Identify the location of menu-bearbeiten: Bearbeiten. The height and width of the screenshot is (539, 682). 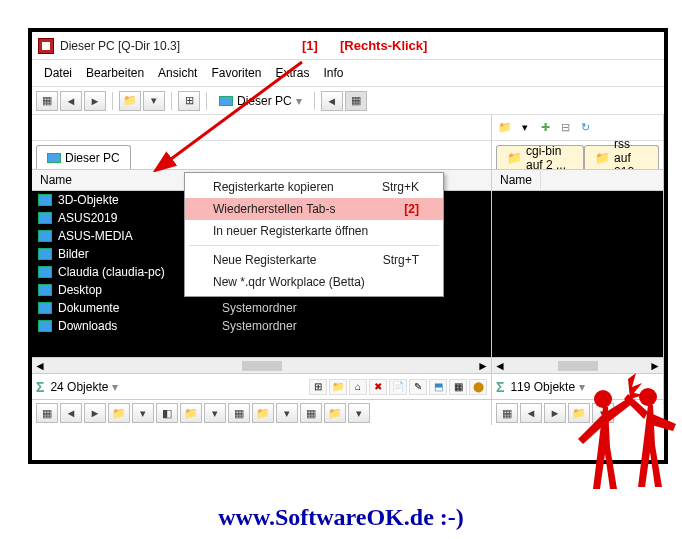
(115, 73).